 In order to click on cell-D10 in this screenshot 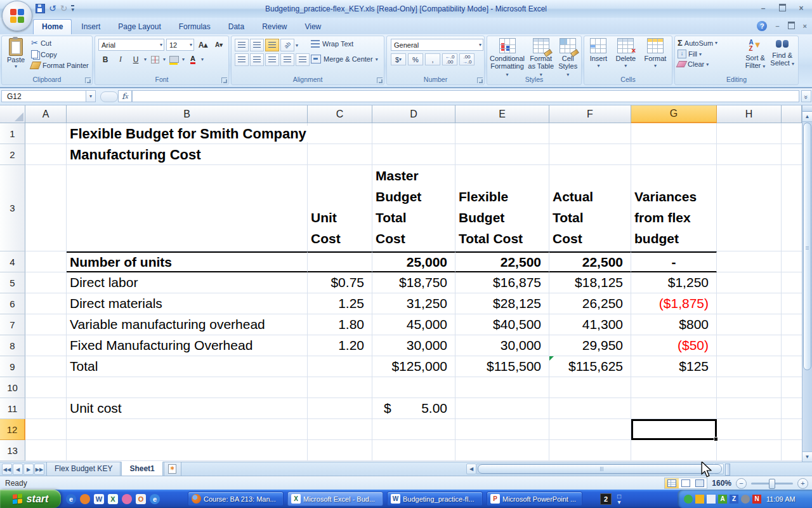, I will do `click(414, 387)`.